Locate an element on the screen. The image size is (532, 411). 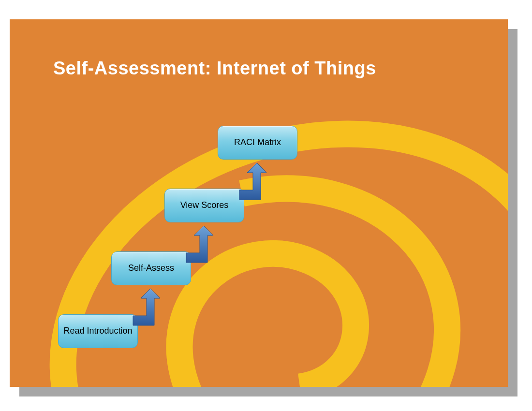
step-label: Self-Assess is located at coordinates (151, 268).